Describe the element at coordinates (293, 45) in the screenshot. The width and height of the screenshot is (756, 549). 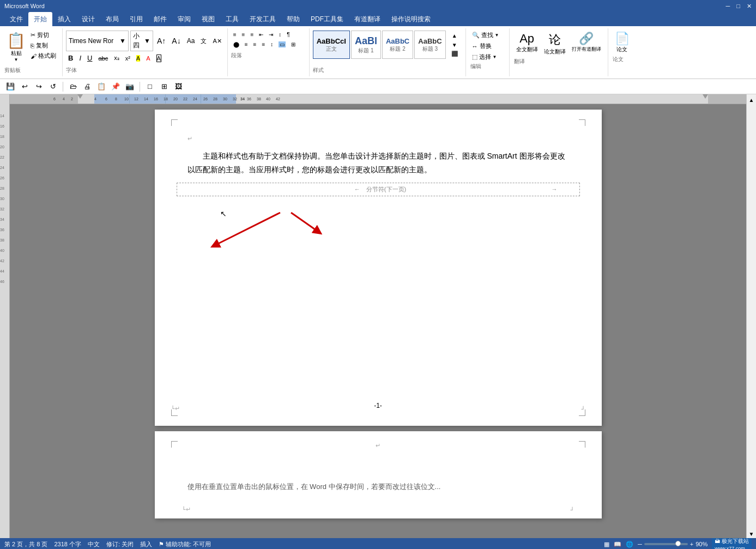
I see `borders-button: ⊞` at that location.